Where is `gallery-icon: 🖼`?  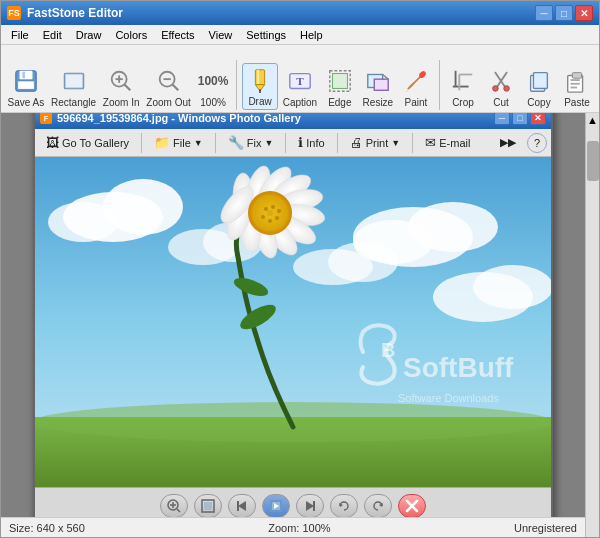 gallery-icon: 🖼 is located at coordinates (52, 142).